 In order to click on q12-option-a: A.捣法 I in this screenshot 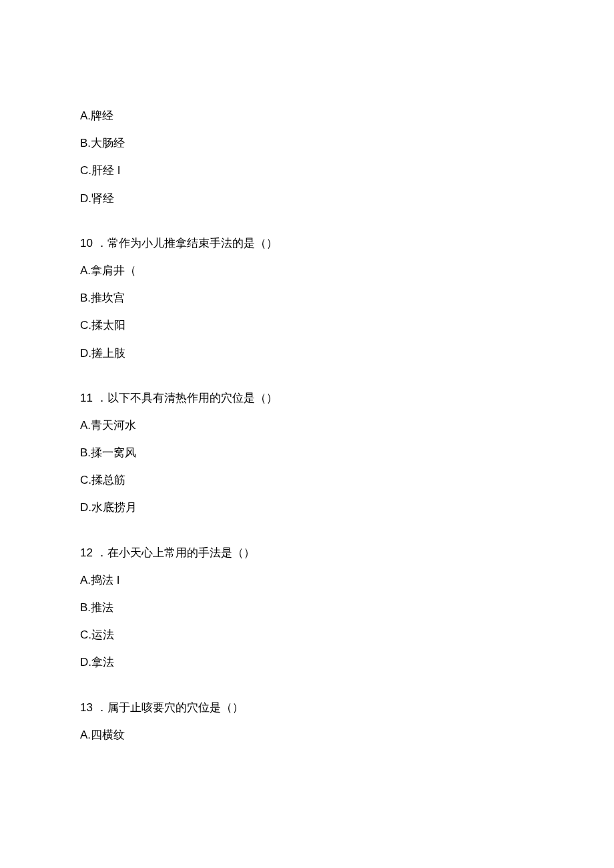, I will do `click(307, 580)`.